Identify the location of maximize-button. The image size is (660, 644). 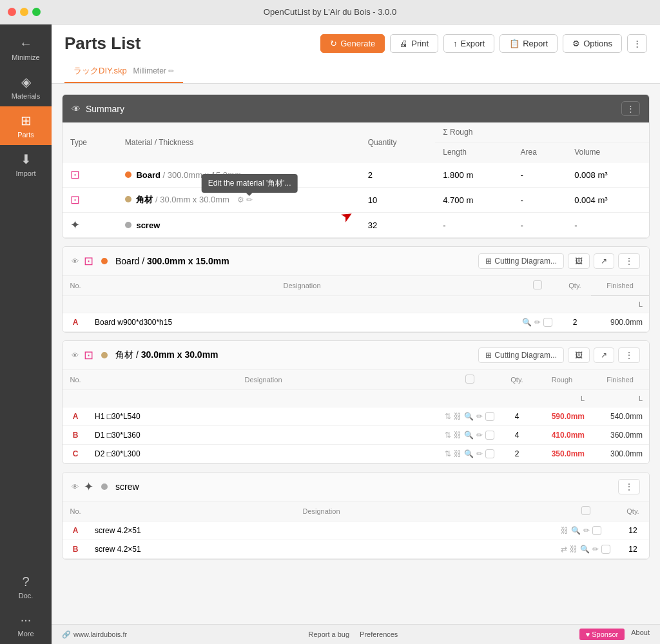
(36, 12).